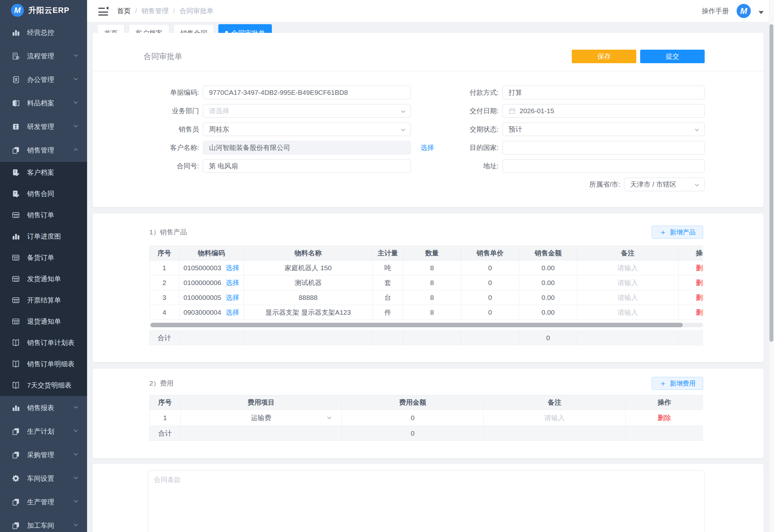 The image size is (774, 532). Describe the element at coordinates (307, 111) in the screenshot. I see `business-dept-select: 请选择` at that location.